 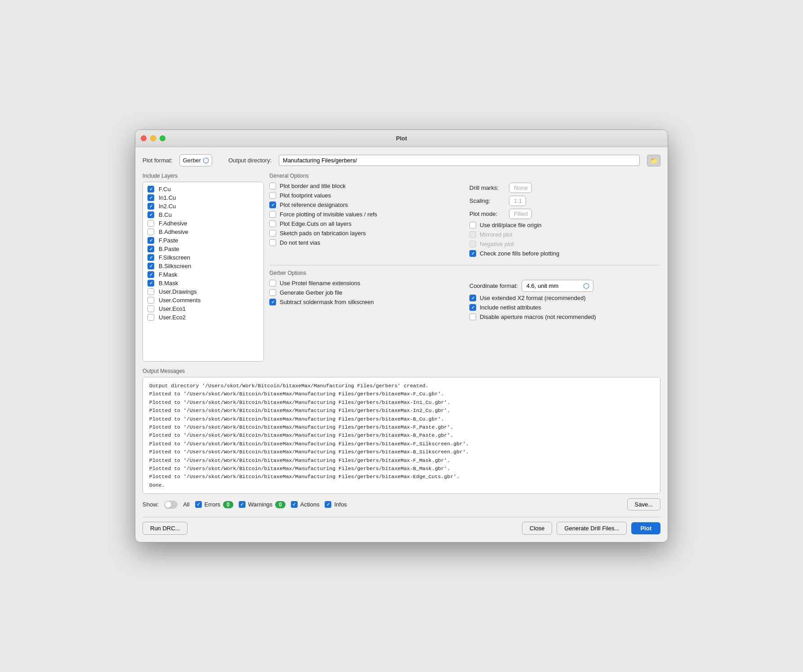 What do you see at coordinates (228, 505) in the screenshot?
I see `filter-badge: 0` at bounding box center [228, 505].